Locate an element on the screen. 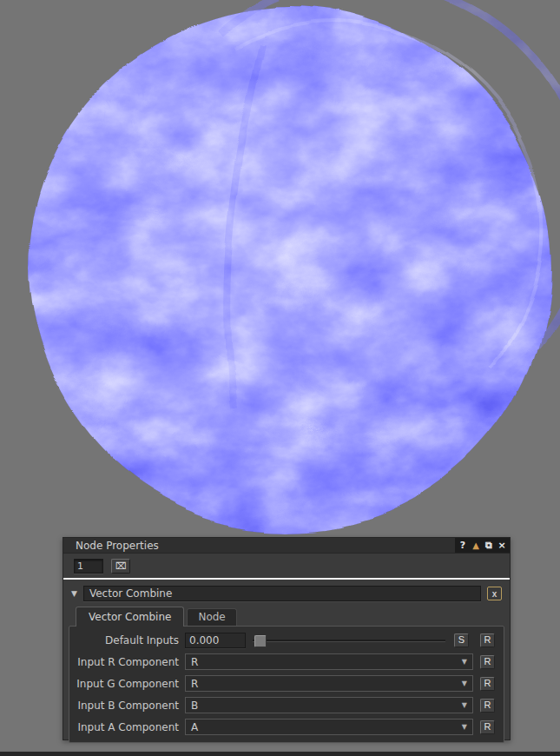  float-window-icon: ⧉ is located at coordinates (489, 546).